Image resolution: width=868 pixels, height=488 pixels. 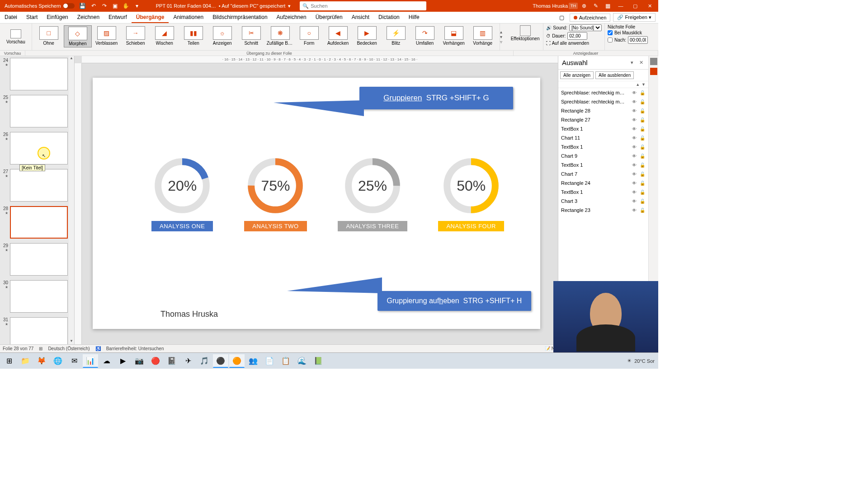 I want to click on duration-input, so click(x=577, y=36).